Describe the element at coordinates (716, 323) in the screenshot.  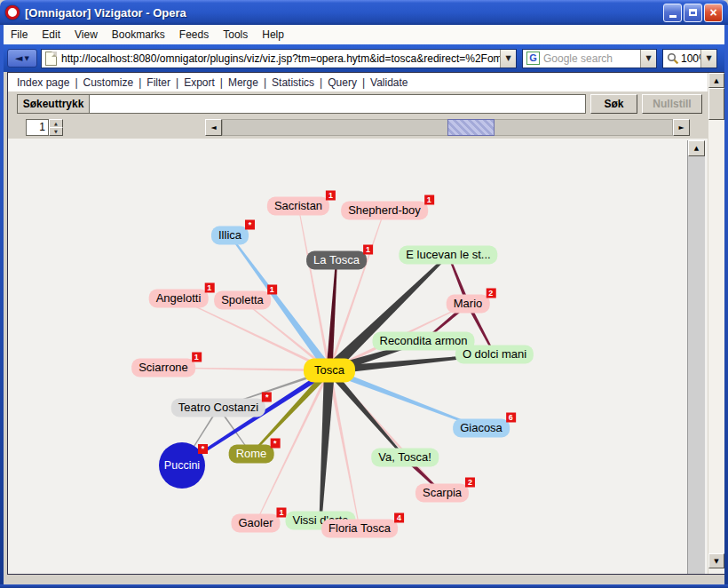
I see `page-vertical-scrollbar: ▲ ▼` at that location.